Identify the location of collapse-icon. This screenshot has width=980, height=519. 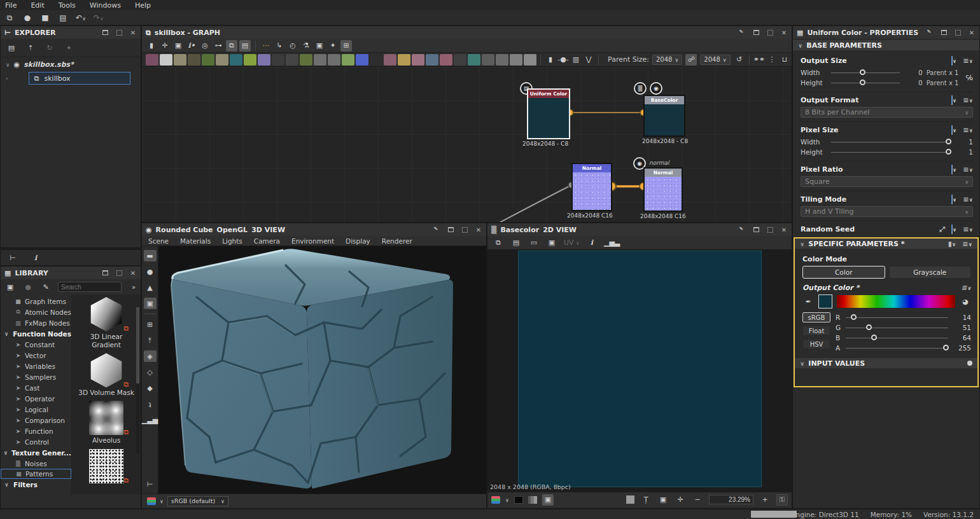
(8, 65).